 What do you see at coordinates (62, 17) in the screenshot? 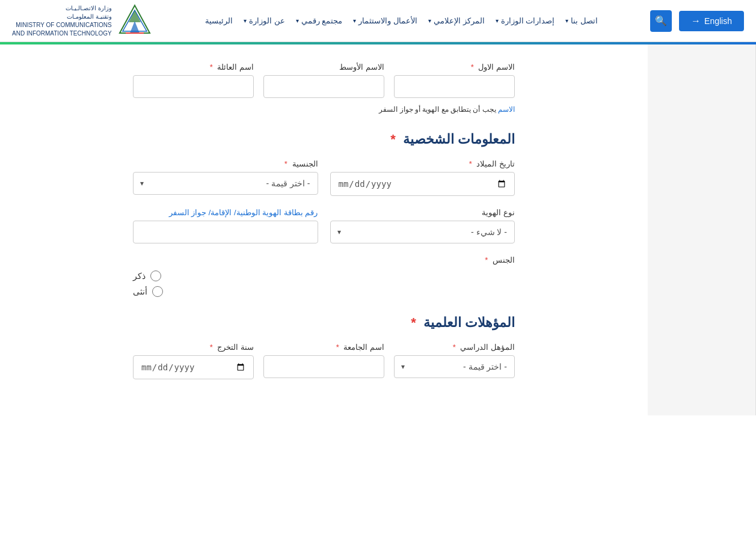
I see `logo-line2: وتقنيـة المعلومـات` at bounding box center [62, 17].